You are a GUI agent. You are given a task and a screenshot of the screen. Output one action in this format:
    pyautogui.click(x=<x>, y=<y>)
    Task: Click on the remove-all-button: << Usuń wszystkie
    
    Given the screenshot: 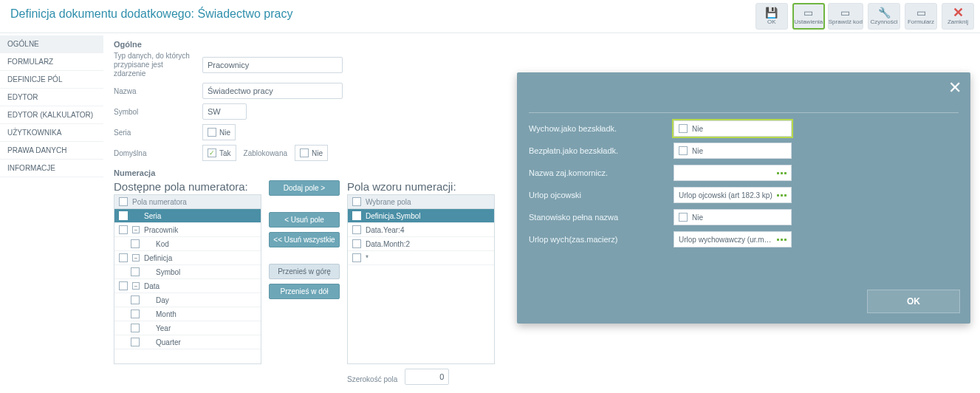 What is the action you would take?
    pyautogui.click(x=304, y=239)
    